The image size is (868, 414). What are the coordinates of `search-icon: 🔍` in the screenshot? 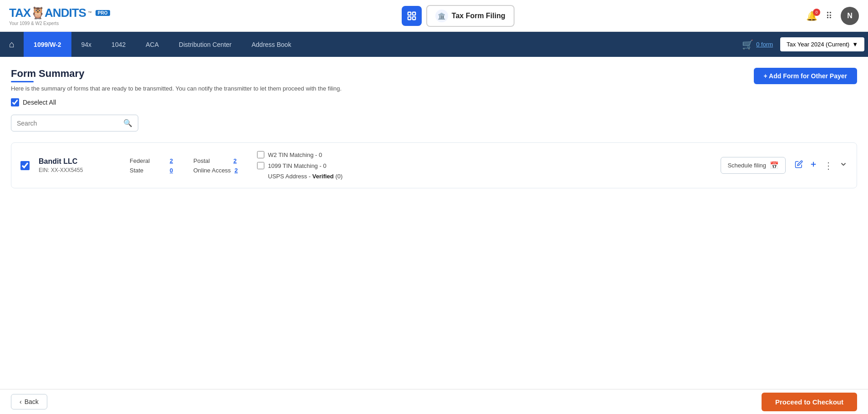 It's located at (128, 123).